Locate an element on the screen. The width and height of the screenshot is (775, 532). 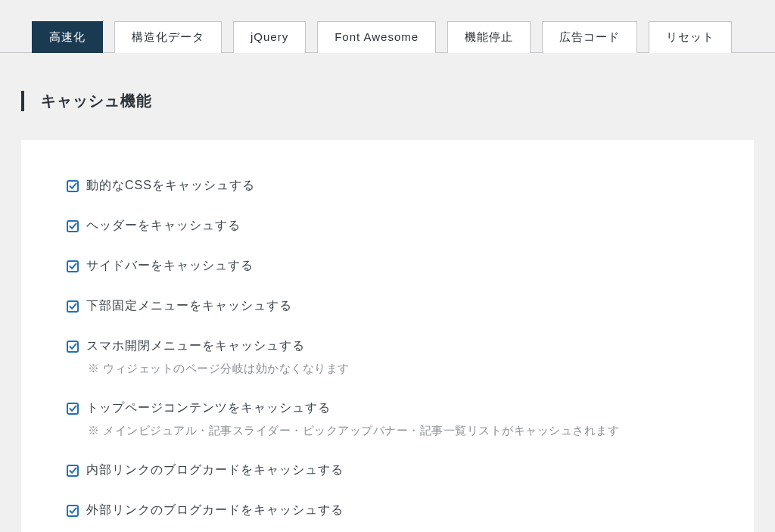
option-label: 下部固定メニューをキャッシュする is located at coordinates (189, 306).